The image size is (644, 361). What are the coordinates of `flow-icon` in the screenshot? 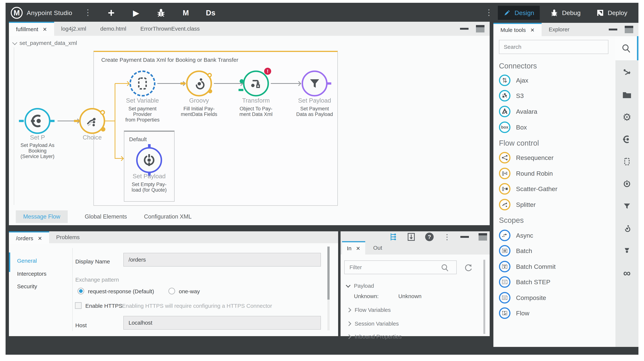 It's located at (505, 313).